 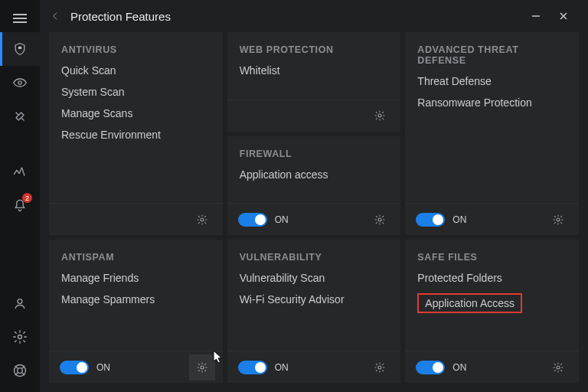 What do you see at coordinates (20, 83) in the screenshot?
I see `eye-icon` at bounding box center [20, 83].